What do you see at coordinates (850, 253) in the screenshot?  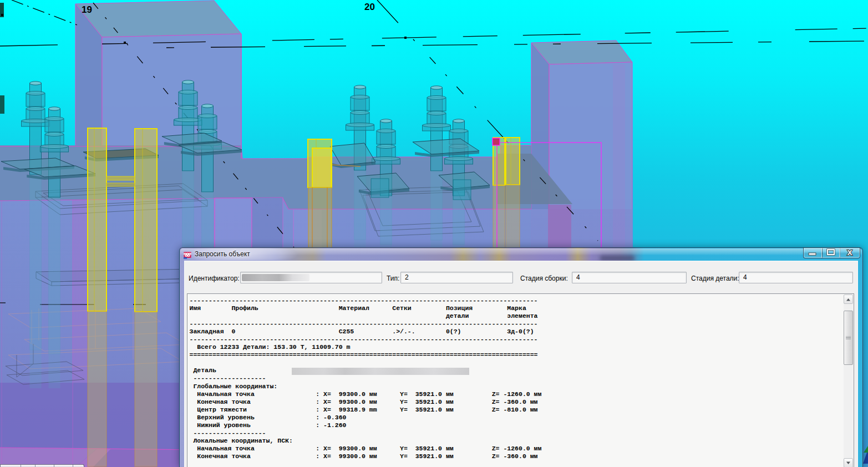 I see `svg-text: X` at bounding box center [850, 253].